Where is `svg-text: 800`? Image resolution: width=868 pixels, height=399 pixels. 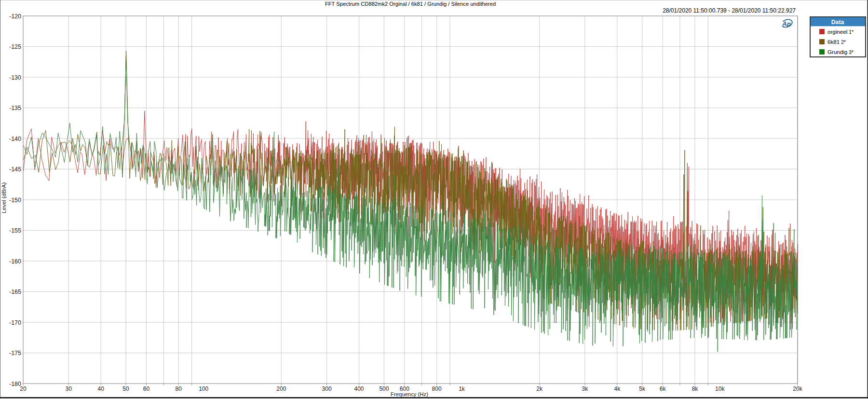
svg-text: 800 is located at coordinates (437, 389).